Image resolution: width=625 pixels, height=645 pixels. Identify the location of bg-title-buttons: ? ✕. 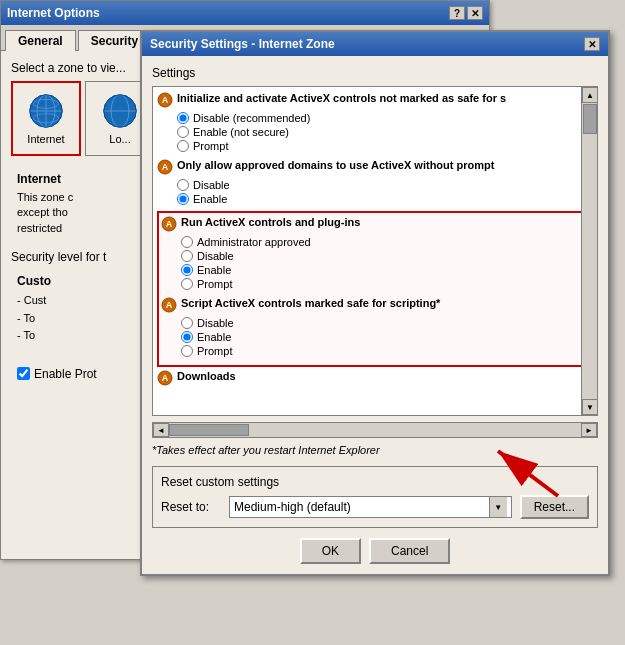
(466, 13).